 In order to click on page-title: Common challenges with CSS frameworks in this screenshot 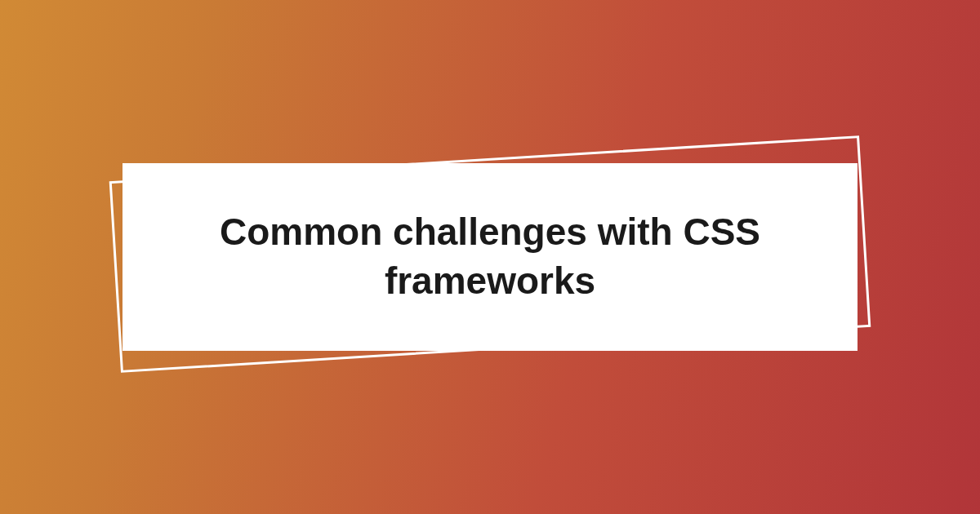, I will do `click(490, 257)`.